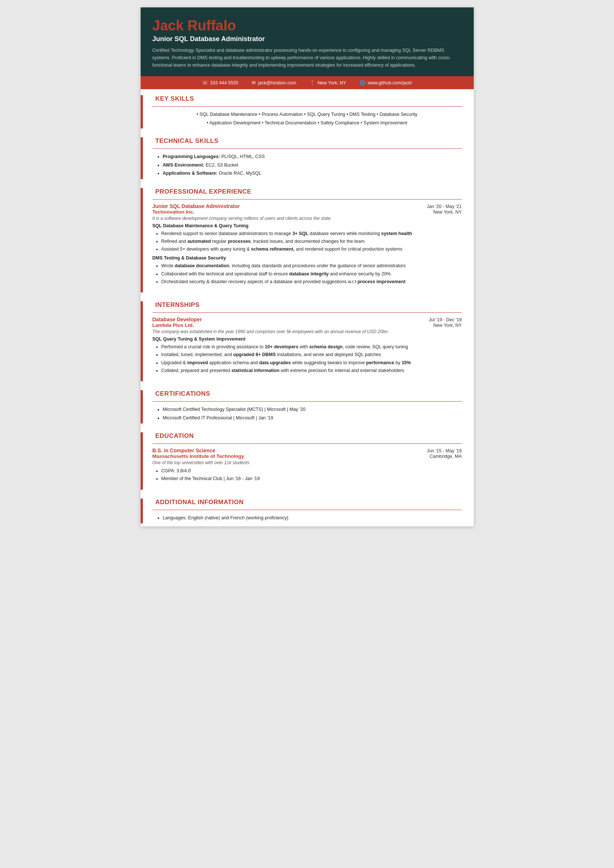 This screenshot has height=868, width=614. I want to click on skill-label-1: Programming Languages:, so click(191, 157).